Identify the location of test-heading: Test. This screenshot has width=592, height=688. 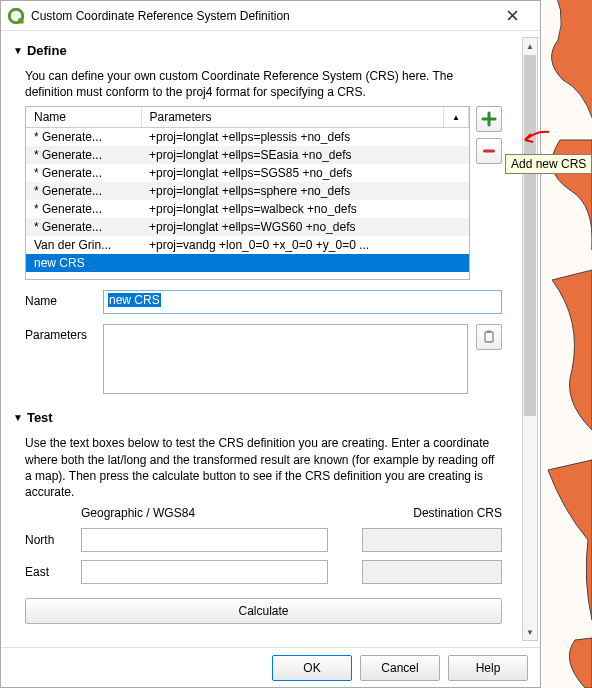
(40, 418).